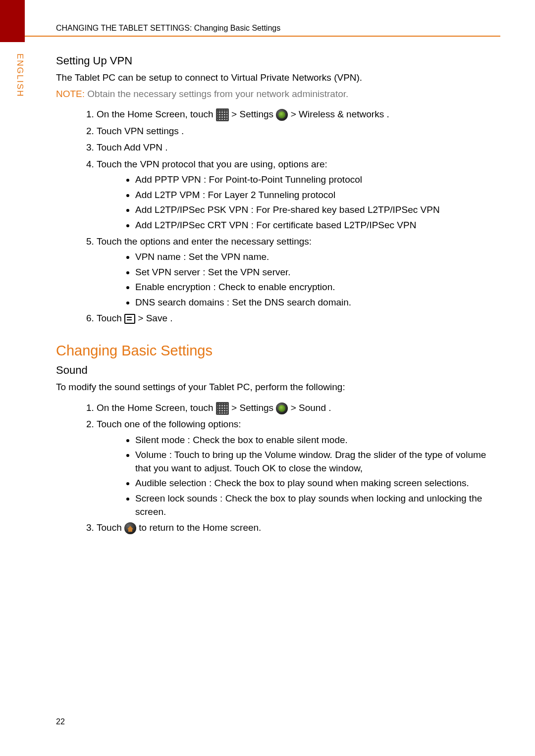 The height and width of the screenshot is (756, 535). I want to click on changing-basic-settings-title: Changing Basic Settings, so click(278, 351).